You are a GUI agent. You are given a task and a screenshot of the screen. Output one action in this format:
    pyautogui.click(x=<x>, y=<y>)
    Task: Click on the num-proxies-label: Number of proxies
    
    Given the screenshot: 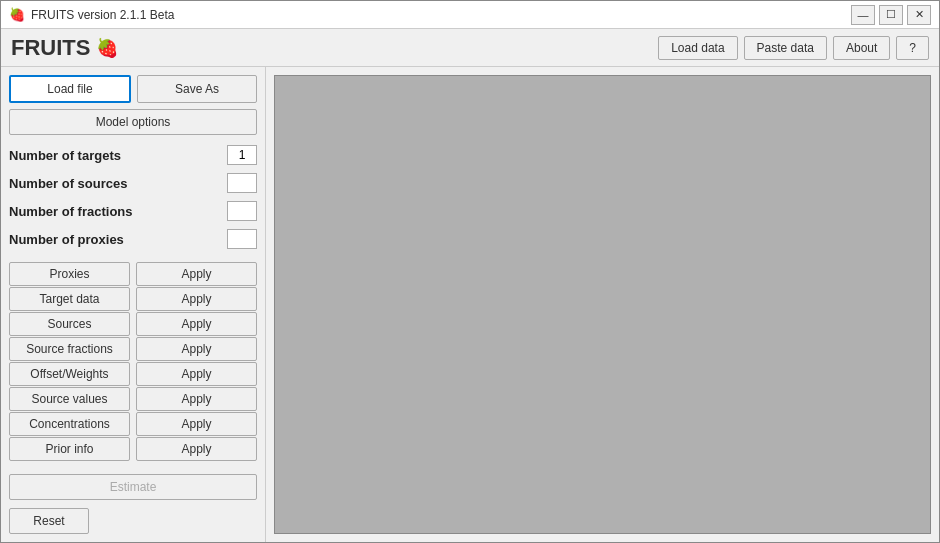 What is the action you would take?
    pyautogui.click(x=66, y=240)
    